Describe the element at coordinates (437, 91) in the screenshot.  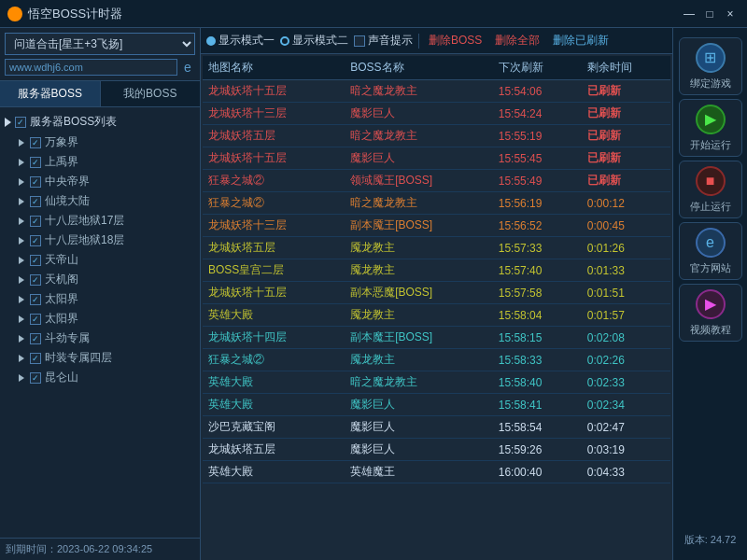
I see `table-row: 龙城妖塔十五层暗之魔龙教主15:54:06已刷新` at that location.